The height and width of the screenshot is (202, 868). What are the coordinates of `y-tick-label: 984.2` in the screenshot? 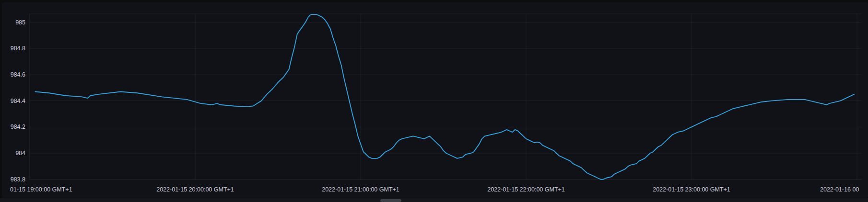 It's located at (13, 127).